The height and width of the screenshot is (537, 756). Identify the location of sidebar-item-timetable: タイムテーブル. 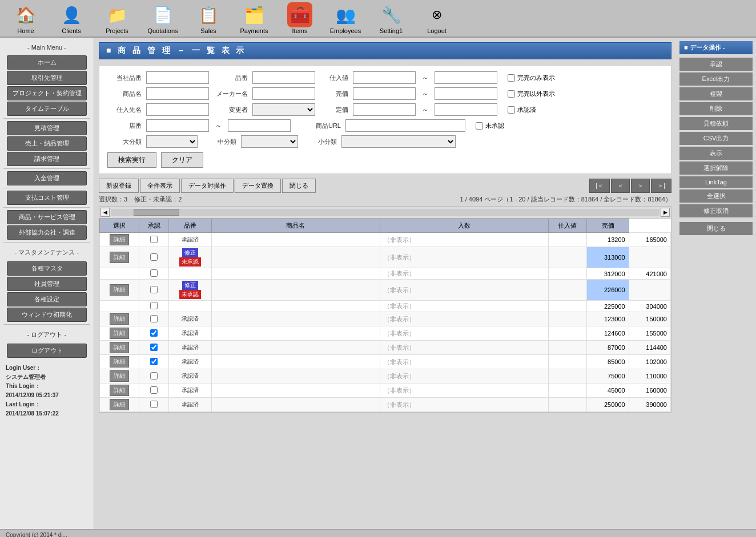
(47, 108).